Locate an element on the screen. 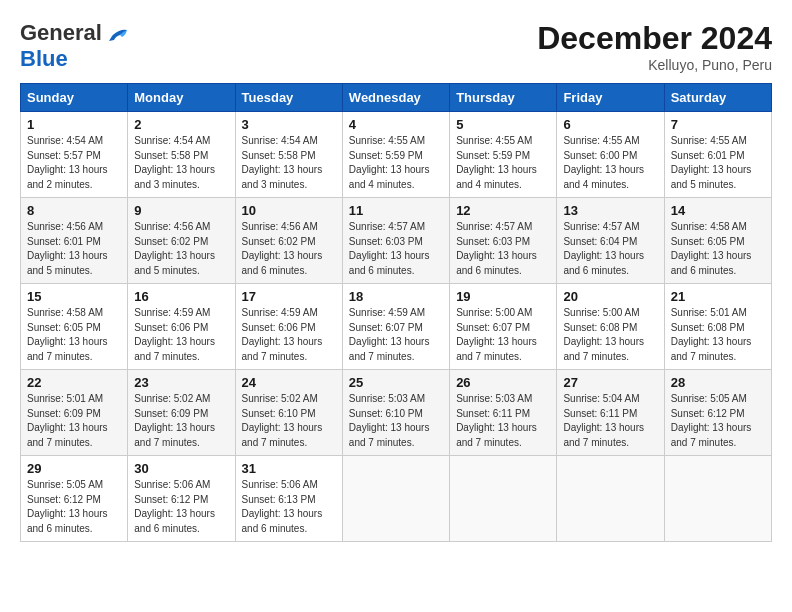 The width and height of the screenshot is (792, 612). calendar-cell: 16Sunrise: 4:59 AM Sunset: 6:06 PM Dayli… is located at coordinates (182, 327).